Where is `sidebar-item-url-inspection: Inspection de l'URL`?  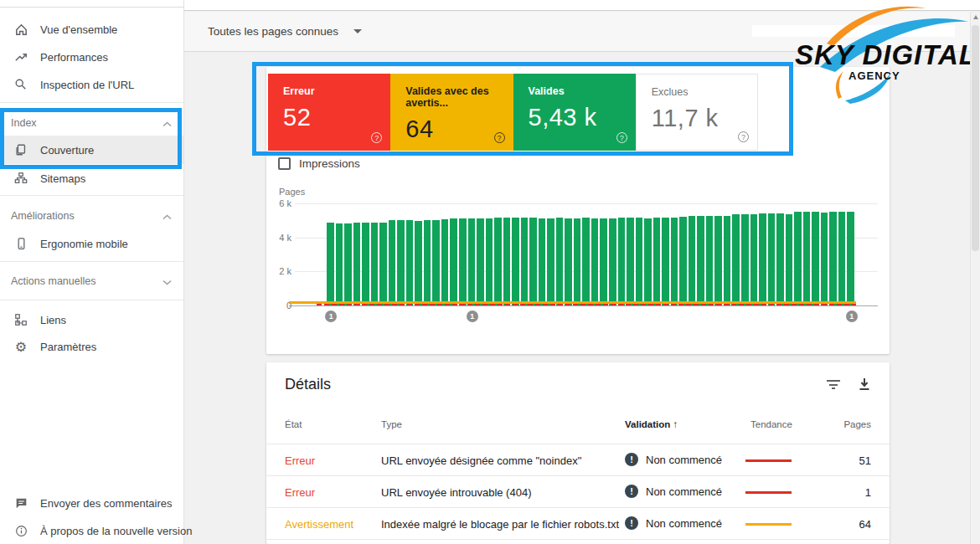 sidebar-item-url-inspection: Inspection de l'URL is located at coordinates (92, 85).